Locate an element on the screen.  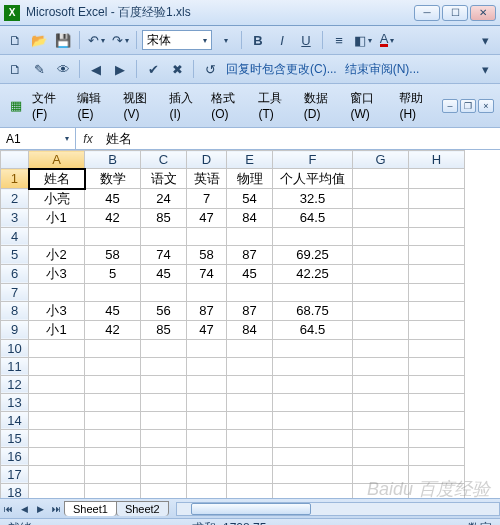
cell-E8: 87 is located at coordinates (250, 310).